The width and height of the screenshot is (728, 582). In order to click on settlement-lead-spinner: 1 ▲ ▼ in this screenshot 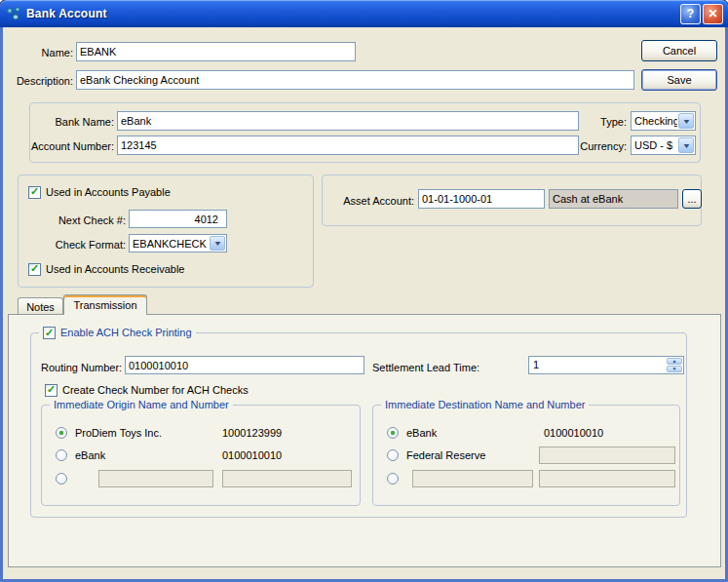, I will do `click(606, 365)`.